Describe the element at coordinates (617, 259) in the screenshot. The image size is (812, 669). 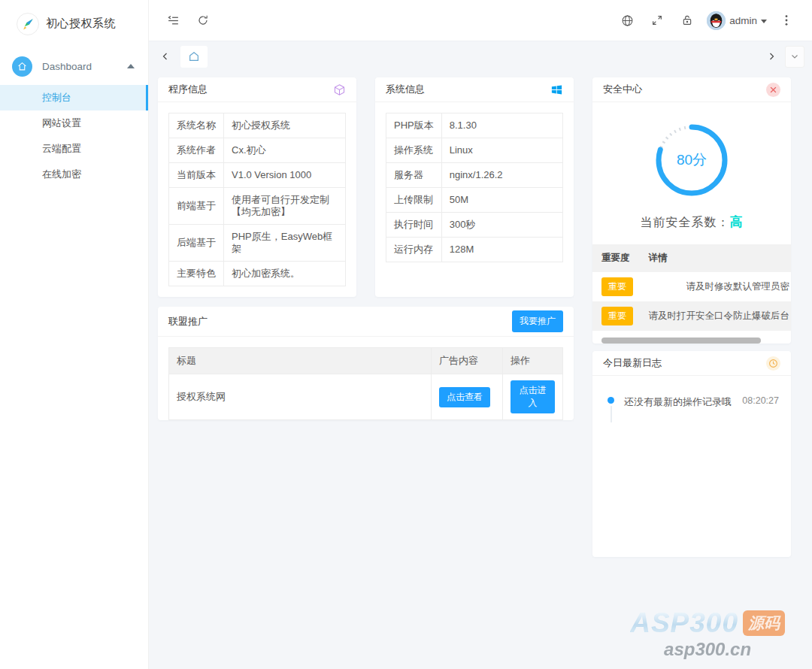
I see `security-col-importance: 重要度` at that location.